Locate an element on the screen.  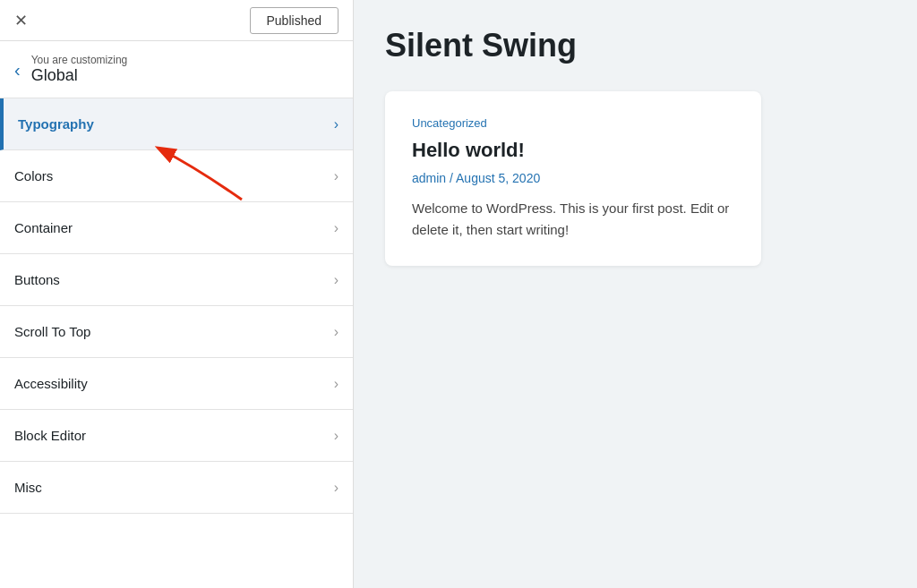
post-card: Uncategorized Hello world! admin / Augus… is located at coordinates (573, 179).